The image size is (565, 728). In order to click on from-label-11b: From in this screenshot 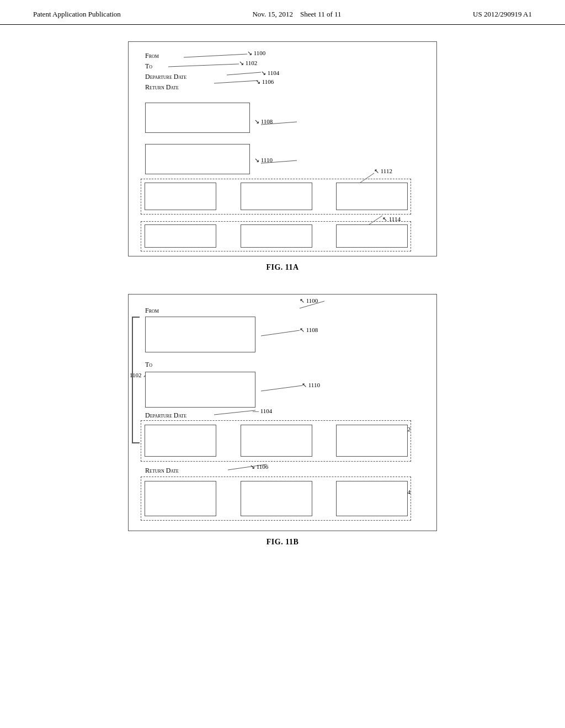, I will do `click(152, 311)`.